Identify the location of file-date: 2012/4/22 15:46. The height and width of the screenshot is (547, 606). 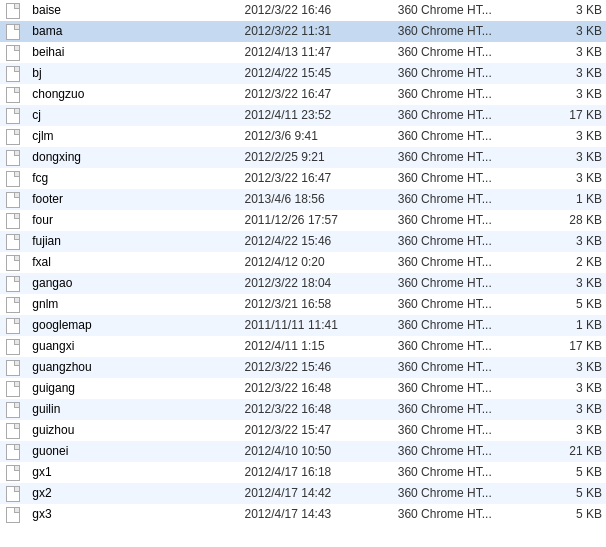
(316, 242).